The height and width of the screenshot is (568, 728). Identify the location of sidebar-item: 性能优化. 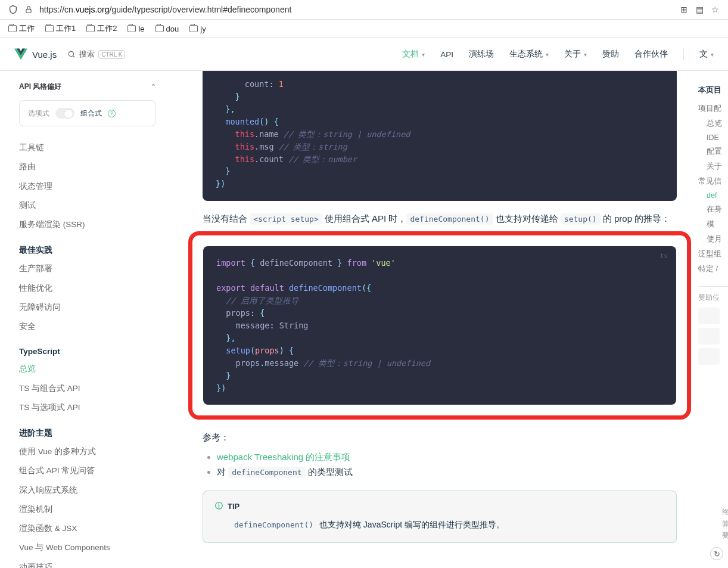
(88, 288).